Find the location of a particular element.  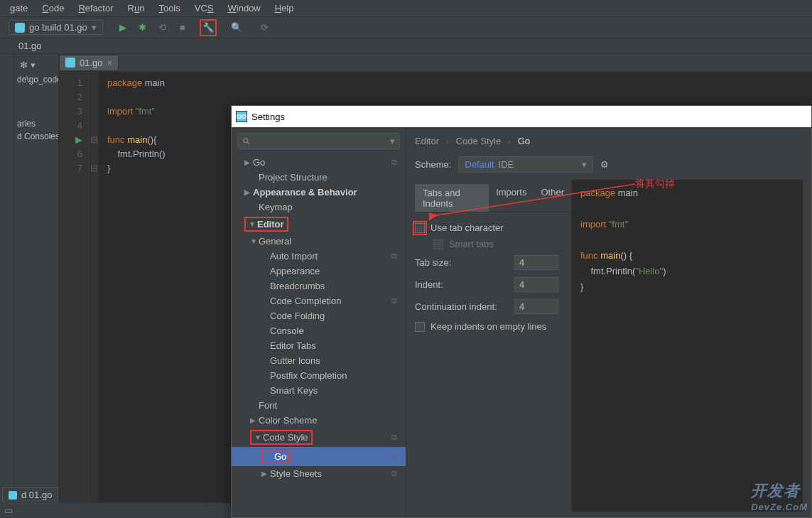

line-gutter: 1234▶67 is located at coordinates (74, 295).